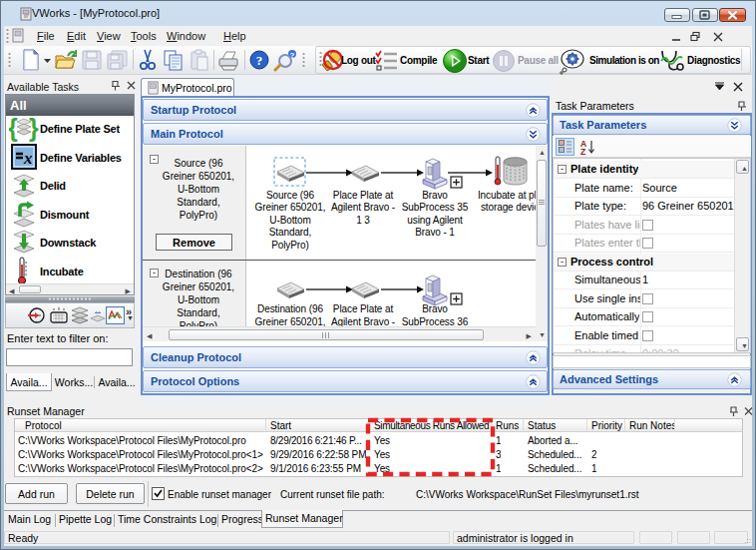  I want to click on svg-text: Source (96, so click(290, 196).